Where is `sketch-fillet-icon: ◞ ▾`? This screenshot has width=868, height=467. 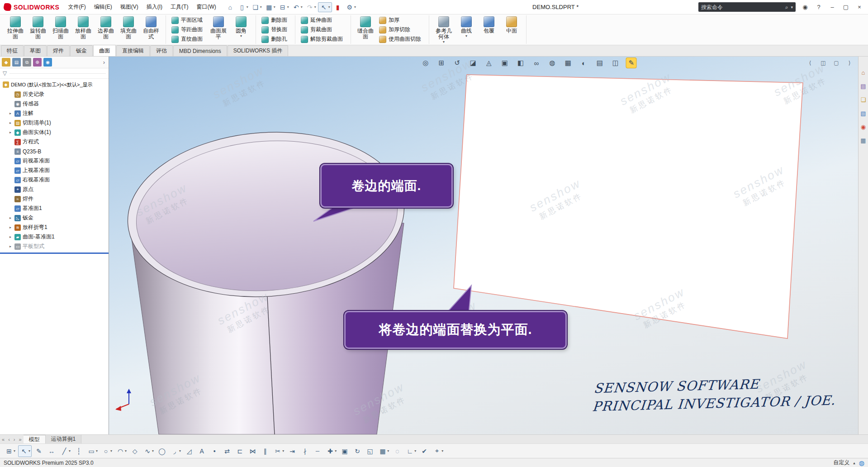 sketch-fillet-icon: ◞ ▾ is located at coordinates (175, 451).